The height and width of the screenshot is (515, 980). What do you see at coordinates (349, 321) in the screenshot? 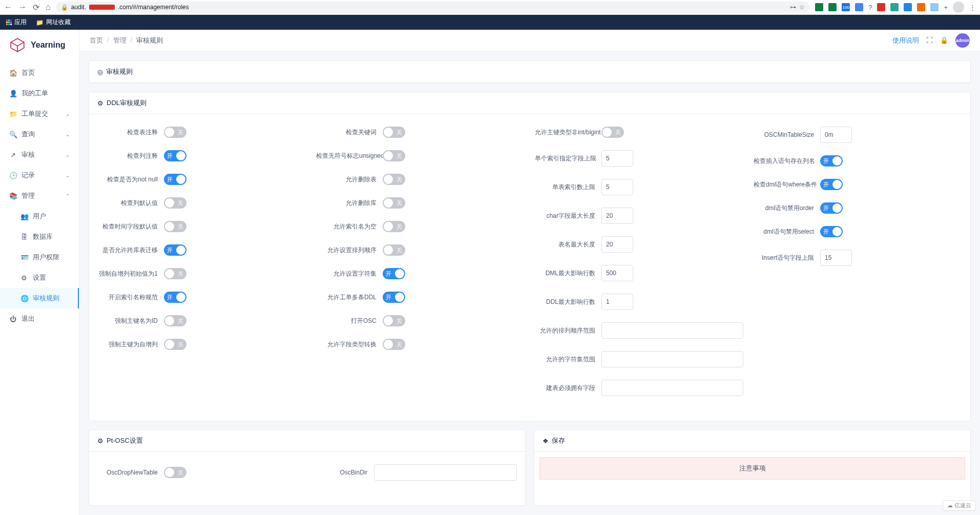
I see `field-label: 打开OSC` at bounding box center [349, 321].